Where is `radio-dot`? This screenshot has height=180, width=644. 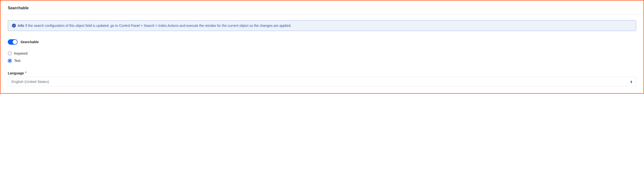 radio-dot is located at coordinates (10, 61).